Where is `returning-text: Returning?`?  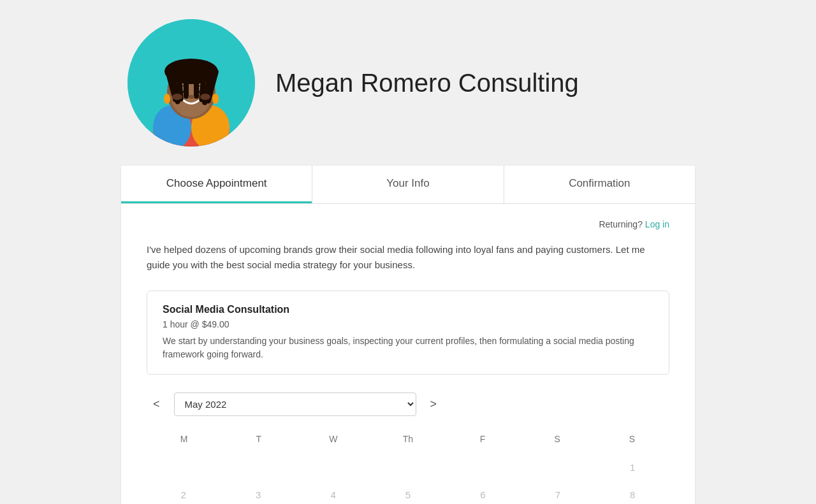
returning-text: Returning? is located at coordinates (621, 224).